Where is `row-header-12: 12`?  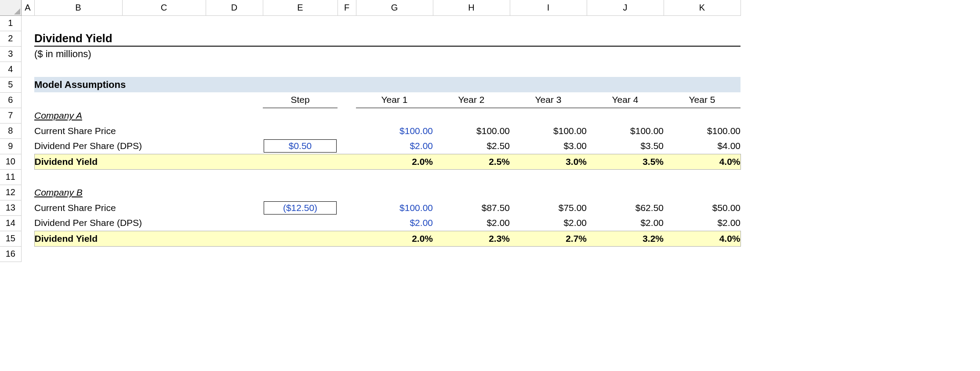 row-header-12: 12 is located at coordinates (11, 193).